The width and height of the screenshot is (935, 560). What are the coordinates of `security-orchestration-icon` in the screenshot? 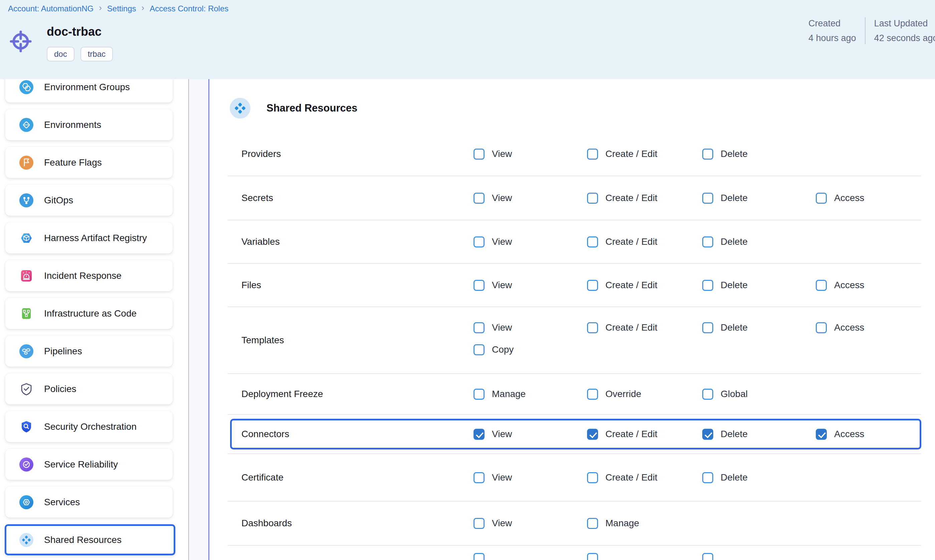 It's located at (26, 427).